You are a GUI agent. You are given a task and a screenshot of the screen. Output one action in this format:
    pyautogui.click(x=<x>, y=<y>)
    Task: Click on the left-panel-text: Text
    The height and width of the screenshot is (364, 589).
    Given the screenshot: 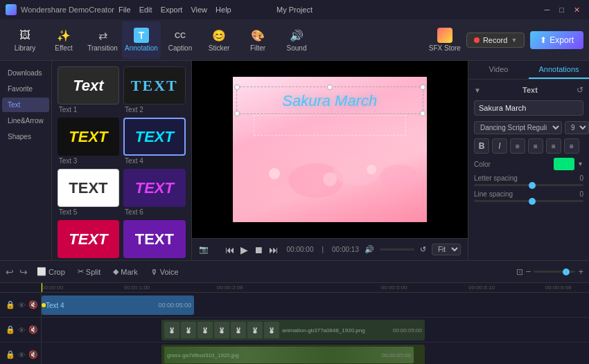 What is the action you would take?
    pyautogui.click(x=26, y=105)
    